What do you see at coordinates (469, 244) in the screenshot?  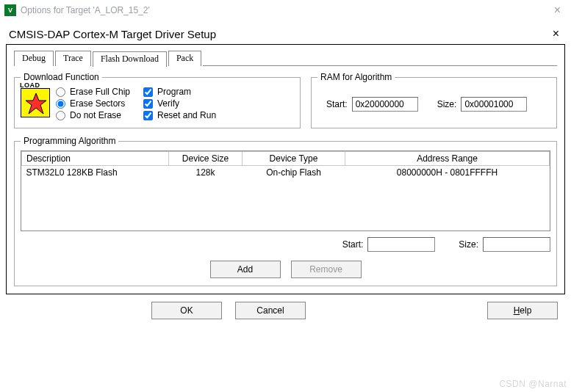 I see `algo-size-label: Size:` at bounding box center [469, 244].